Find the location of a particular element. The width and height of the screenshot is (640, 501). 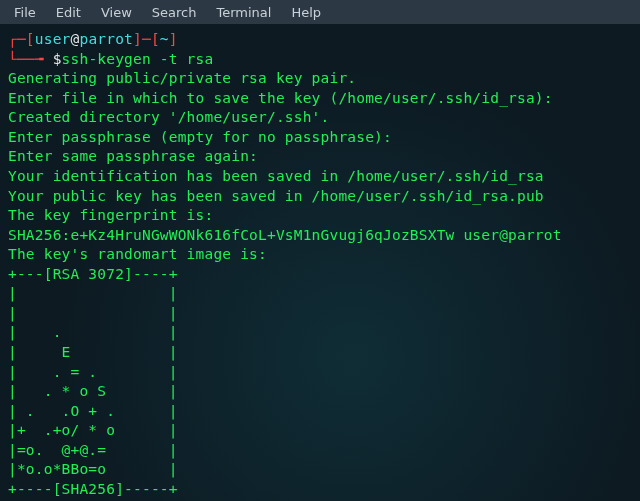

output-line: Your public key has been saved in /home/… is located at coordinates (320, 197).